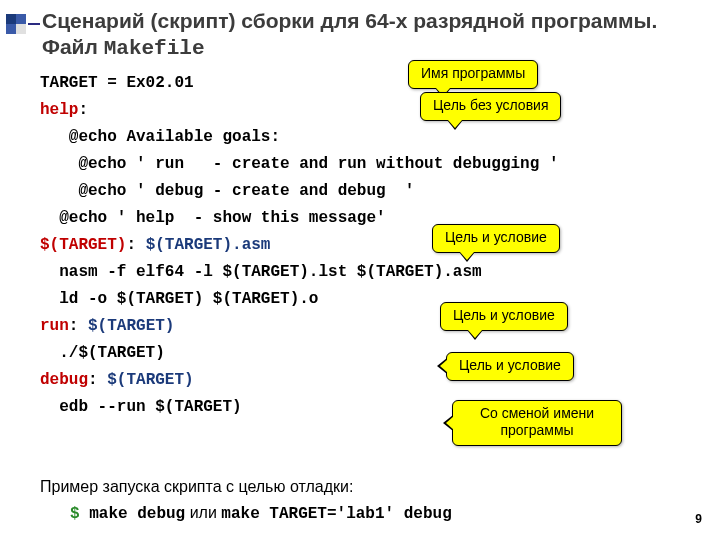  Describe the element at coordinates (510, 366) in the screenshot. I see `callout-goal-cond-3: Цель и условие` at that location.